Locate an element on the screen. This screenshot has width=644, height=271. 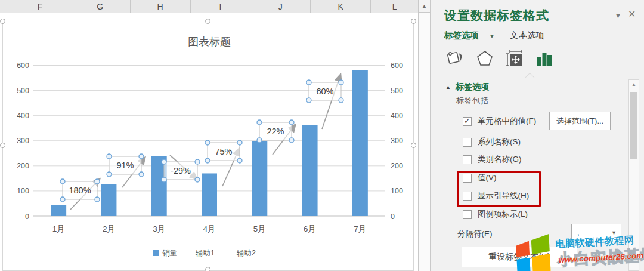
pane-title: 设置数据标签格式 is located at coordinates (497, 16).